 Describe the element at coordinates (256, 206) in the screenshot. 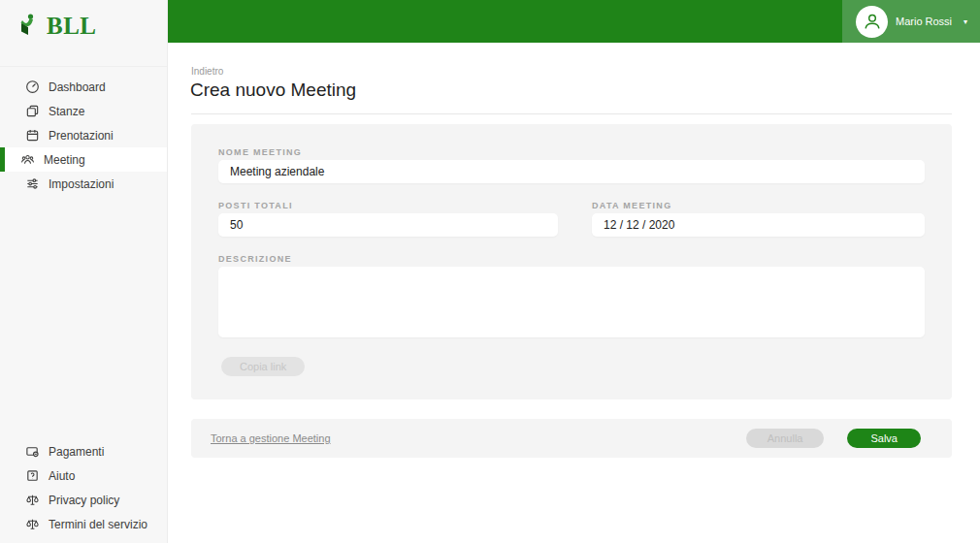

I see `posti-totali-label: POSTI TOTALI` at that location.